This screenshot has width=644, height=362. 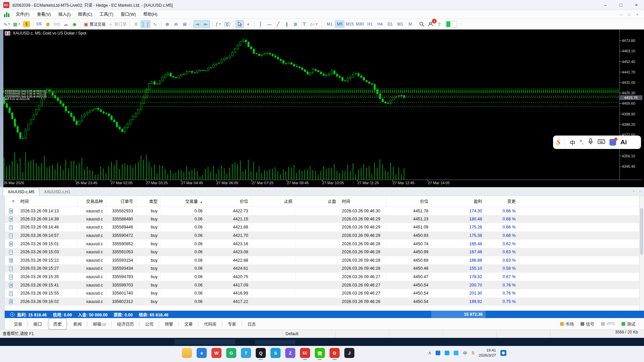 I want to click on tab-scroll-left-icon: ‹, so click(x=634, y=191).